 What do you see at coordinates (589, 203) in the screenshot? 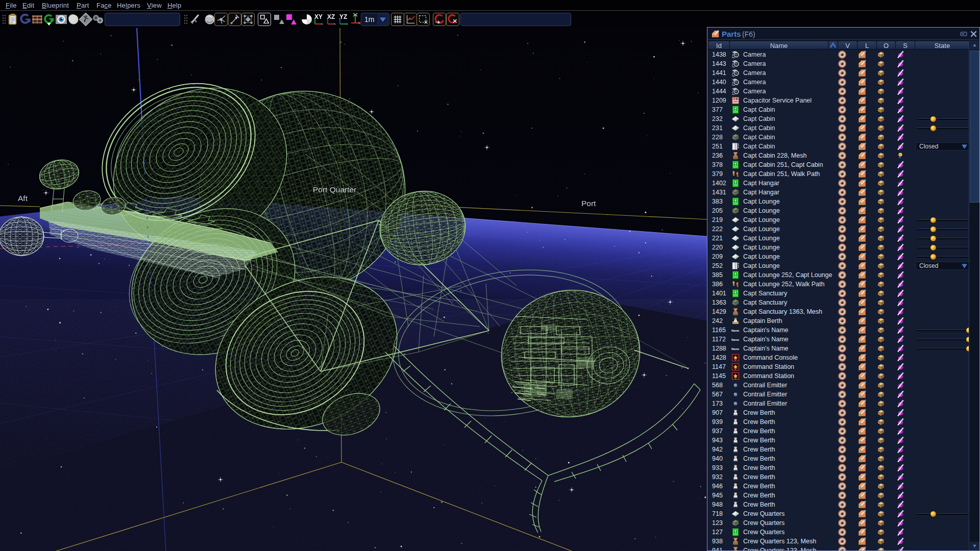
I see `svg-text: Port` at bounding box center [589, 203].